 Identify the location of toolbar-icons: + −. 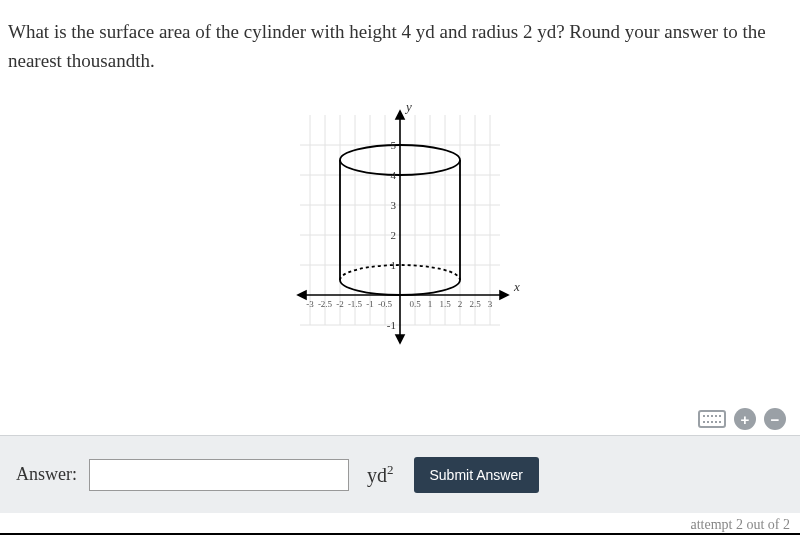
(742, 419).